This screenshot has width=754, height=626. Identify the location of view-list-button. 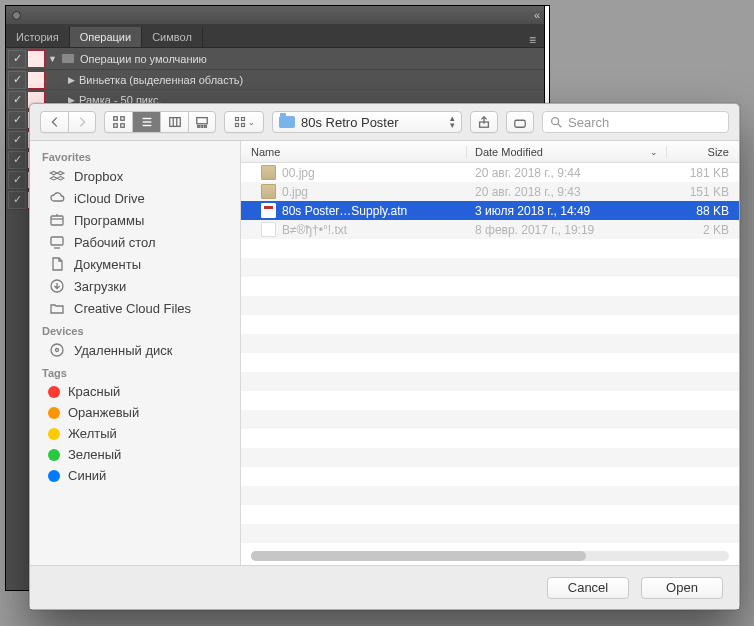
(146, 122).